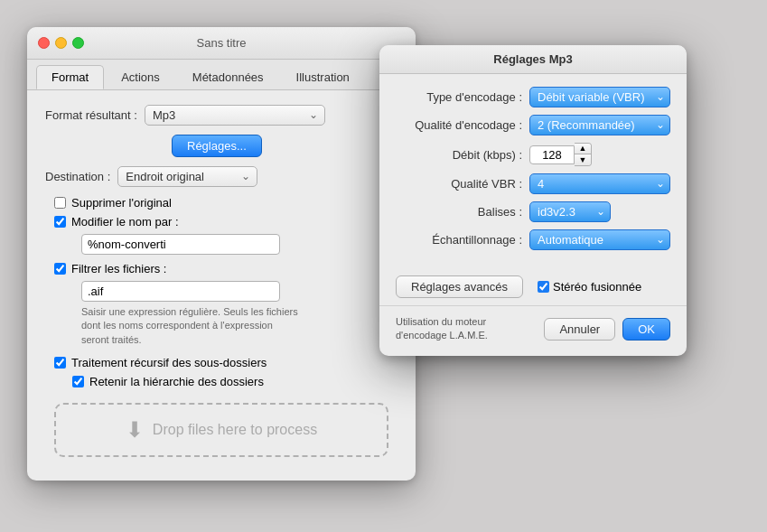  Describe the element at coordinates (181, 326) in the screenshot. I see `hint-text: Saisir une expression régulière. Seuls l…` at that location.